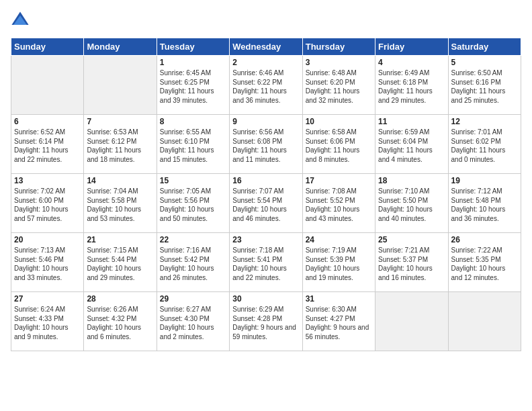 The image size is (532, 411). What do you see at coordinates (411, 87) in the screenshot?
I see `day-info: Sunrise: 6:49 AM Sunset: 6:18 PM Dayligh…` at bounding box center [411, 87].